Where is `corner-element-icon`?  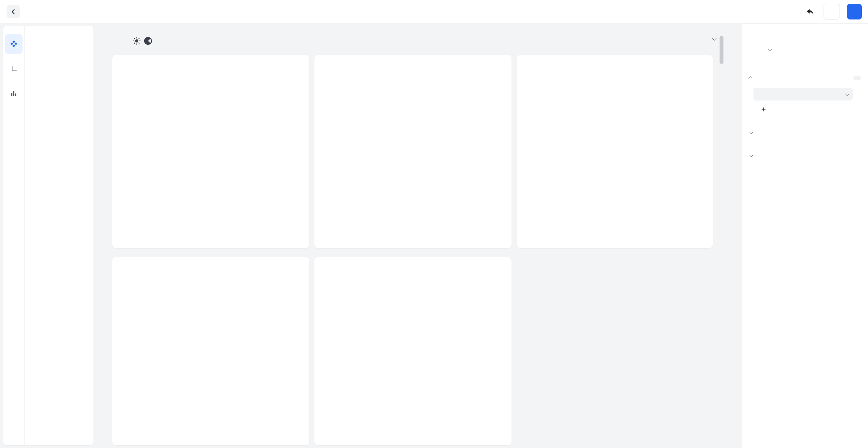
corner-element-icon is located at coordinates (14, 69).